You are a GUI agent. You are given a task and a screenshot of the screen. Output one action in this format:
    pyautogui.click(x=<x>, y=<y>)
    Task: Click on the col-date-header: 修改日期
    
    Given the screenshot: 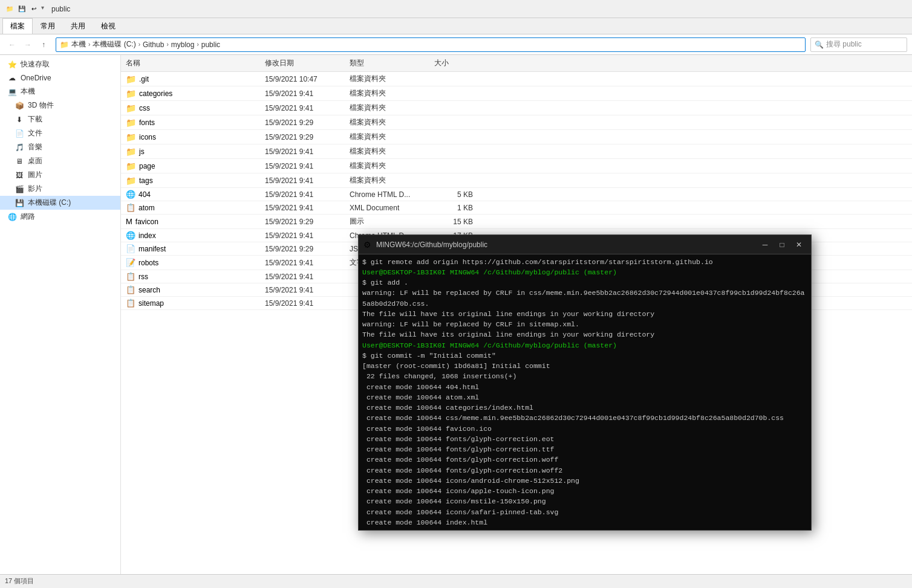 What is the action you would take?
    pyautogui.click(x=302, y=63)
    